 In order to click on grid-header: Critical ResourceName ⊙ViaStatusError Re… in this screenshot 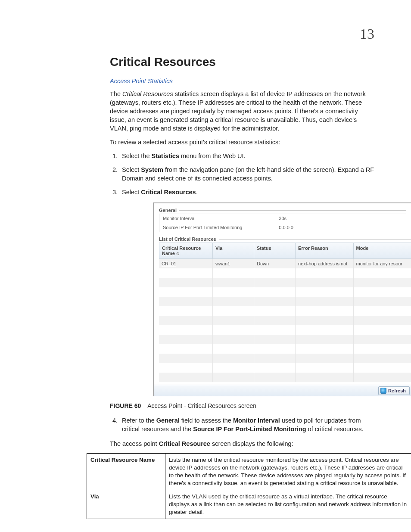, I will do `click(285, 251)`.